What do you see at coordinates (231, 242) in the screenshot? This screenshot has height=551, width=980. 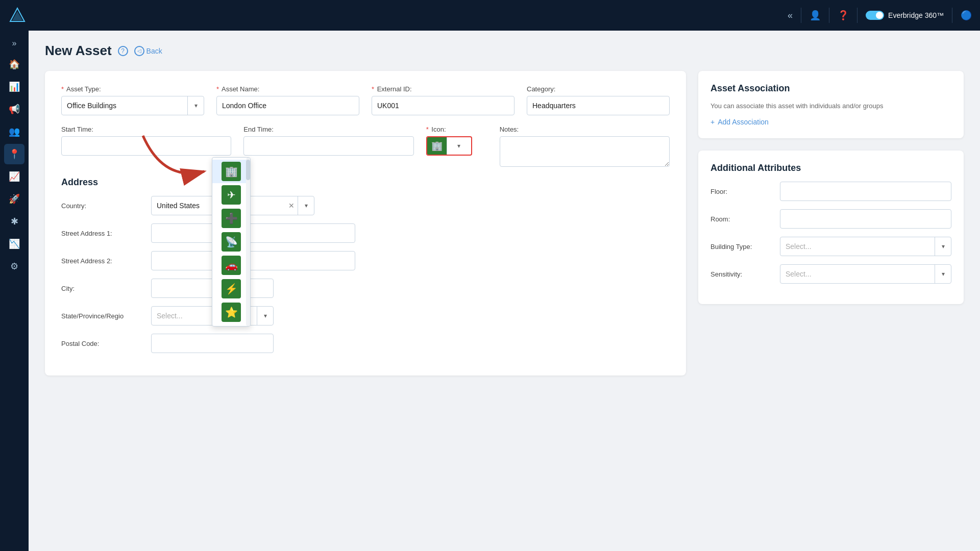 I see `icon-dropdown: 🏢 ✈ ➕ 📡 🚗` at bounding box center [231, 242].